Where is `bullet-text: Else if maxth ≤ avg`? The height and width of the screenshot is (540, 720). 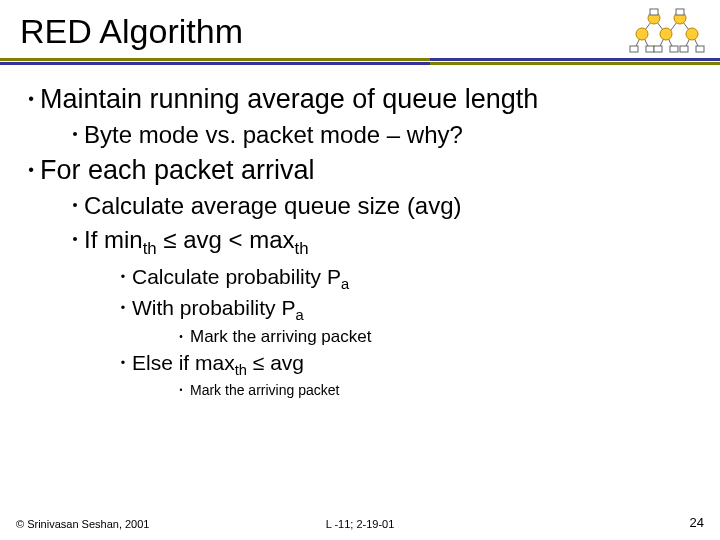 bullet-text: Else if maxth ≤ avg is located at coordinates (218, 362).